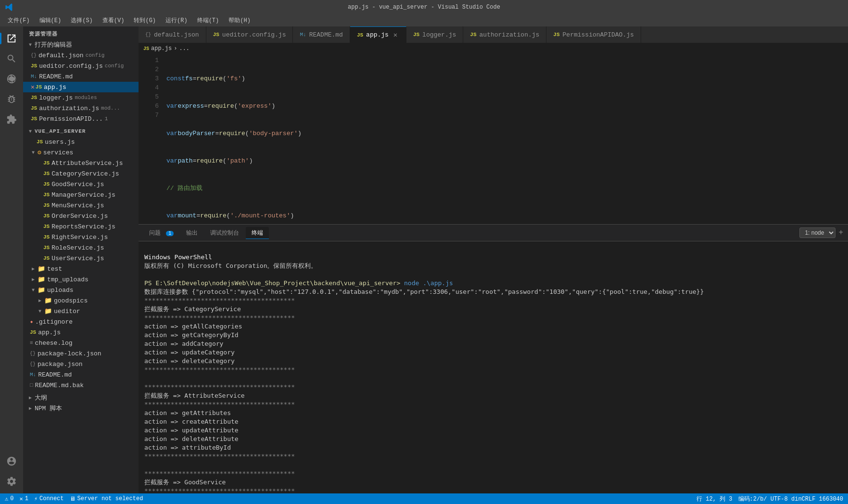 The height and width of the screenshot is (504, 848). What do you see at coordinates (194, 395) in the screenshot?
I see `terminal-service-2: 拦截服务 => AttributeService` at bounding box center [194, 395].